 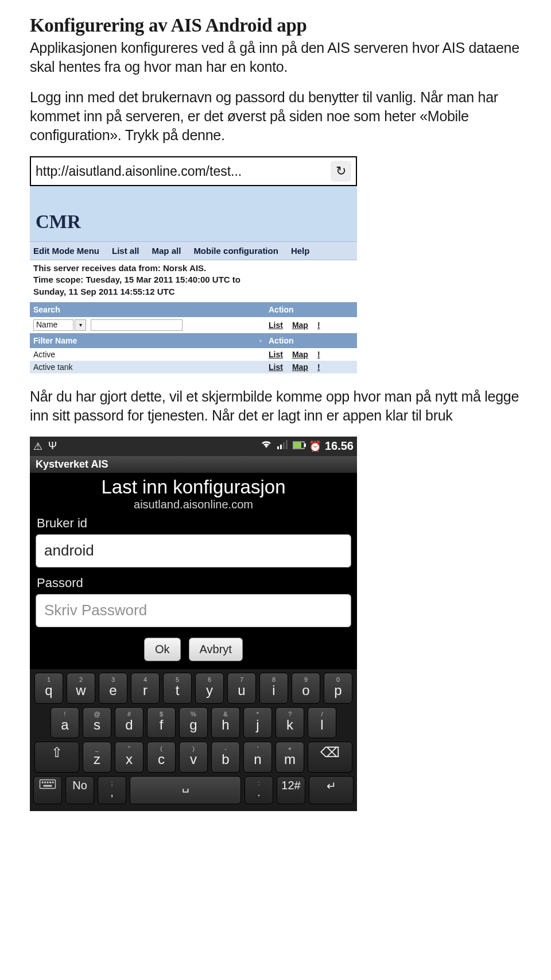 What do you see at coordinates (216, 649) in the screenshot?
I see `cancel-button: Avbryt` at bounding box center [216, 649].